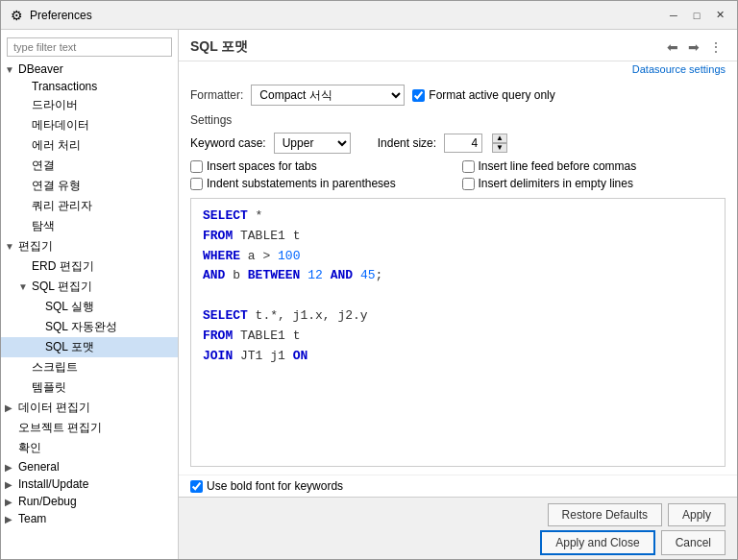 This screenshot has height=560, width=738. Describe the element at coordinates (457, 46) in the screenshot. I see `content-header: SQL 포맷 ⬅ ➡ ⋮` at that location.